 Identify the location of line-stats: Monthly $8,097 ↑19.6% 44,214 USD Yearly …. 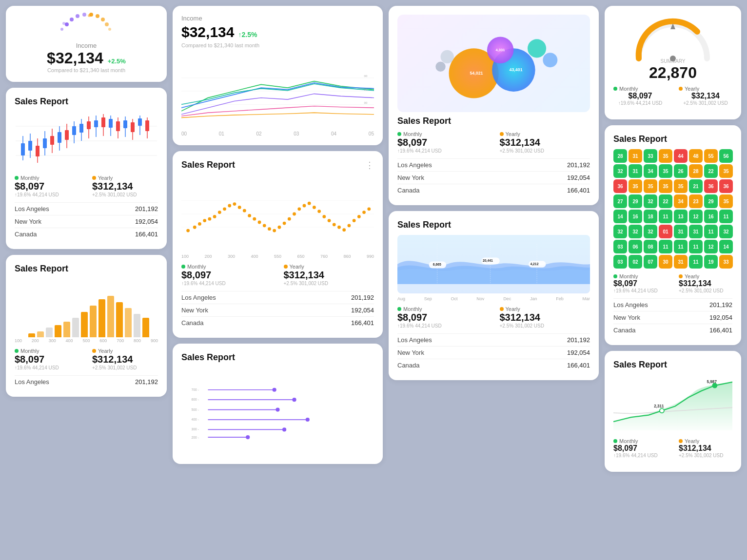
(673, 448).